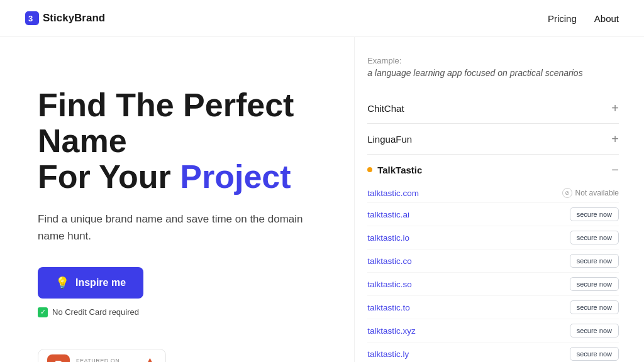  I want to click on example-label: Example:, so click(493, 60).